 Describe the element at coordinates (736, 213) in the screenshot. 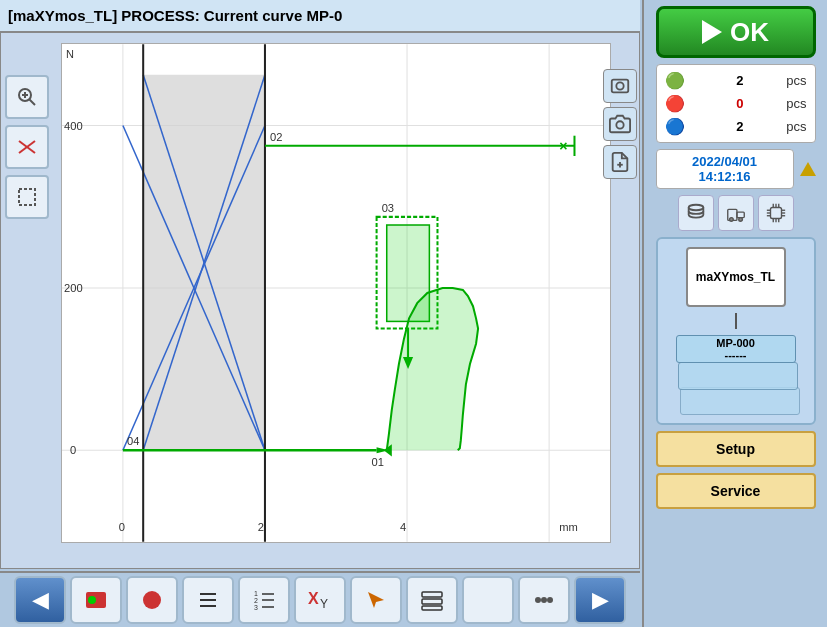

I see `machine-button` at that location.